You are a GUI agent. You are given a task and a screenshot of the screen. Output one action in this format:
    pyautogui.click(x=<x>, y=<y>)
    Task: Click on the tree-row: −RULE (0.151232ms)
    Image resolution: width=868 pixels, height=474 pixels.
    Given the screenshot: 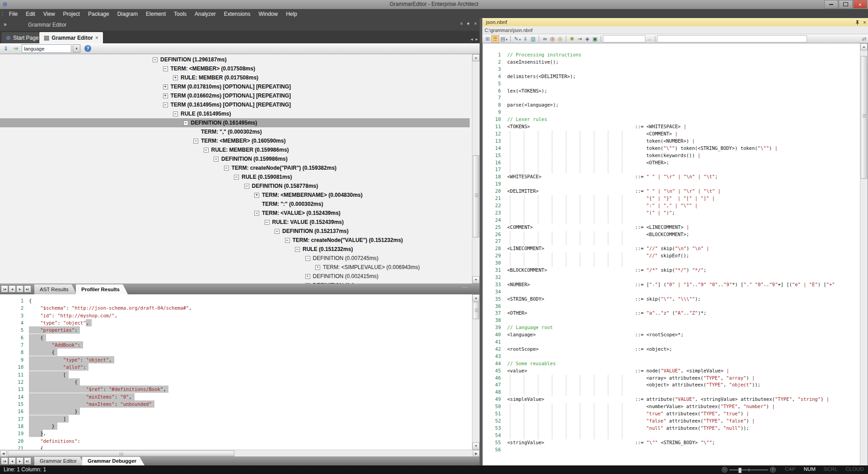 What is the action you would take?
    pyautogui.click(x=324, y=249)
    